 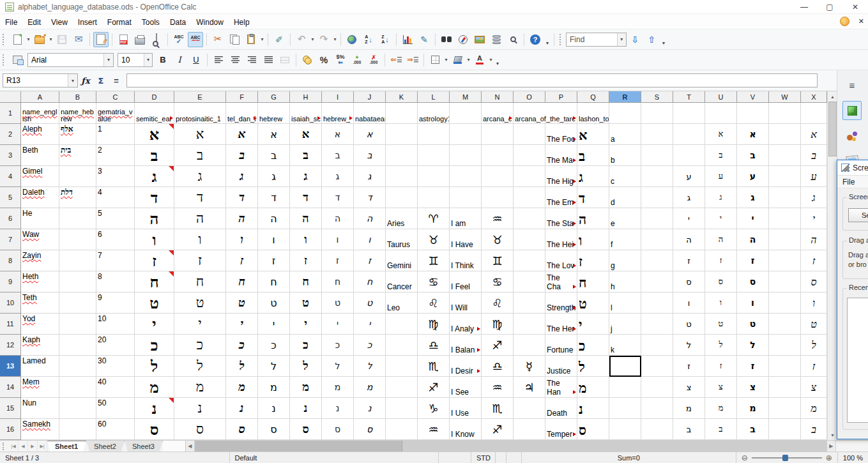 I want to click on cell-B15, so click(x=78, y=409).